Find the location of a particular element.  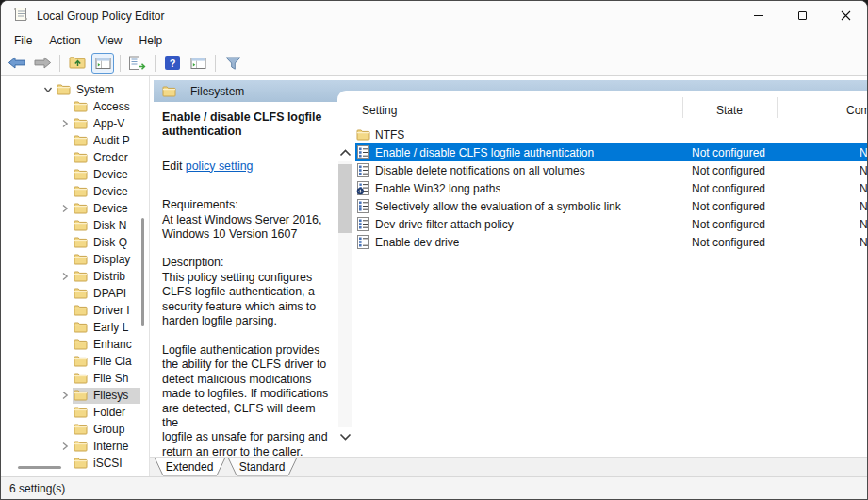

tree-item-label: File Cla is located at coordinates (115, 361).